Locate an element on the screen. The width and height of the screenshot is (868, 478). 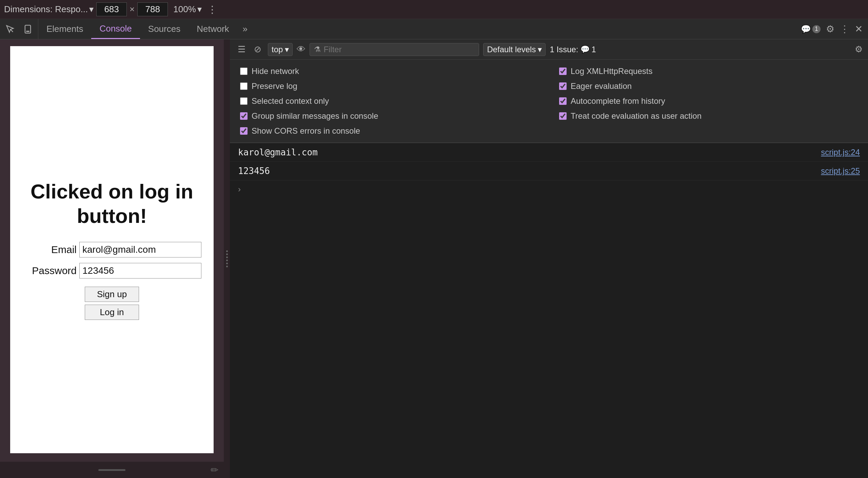
setting-hide-network: Hide network is located at coordinates (389, 71).